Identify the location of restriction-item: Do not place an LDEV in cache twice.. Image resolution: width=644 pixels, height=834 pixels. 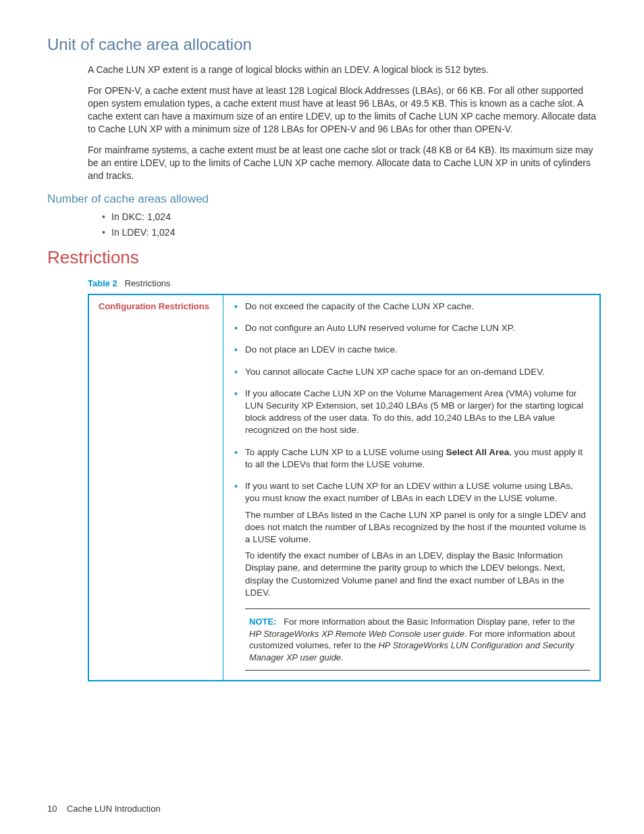
(417, 350).